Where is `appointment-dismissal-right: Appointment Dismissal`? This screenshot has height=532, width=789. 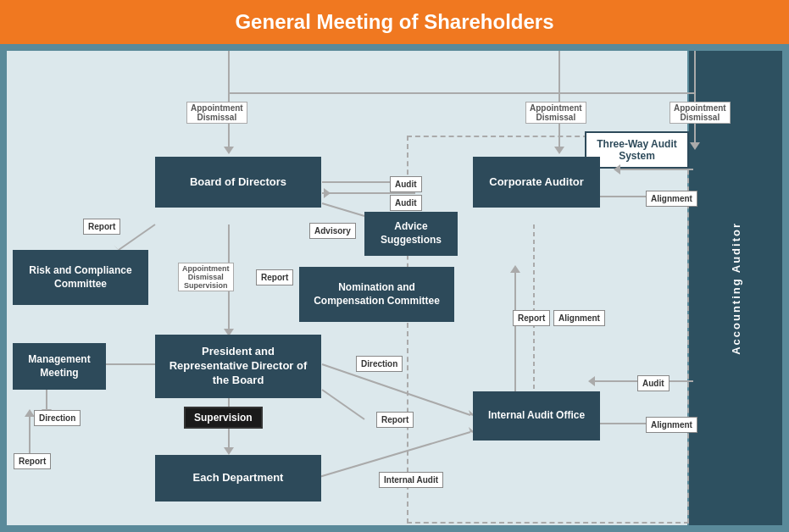
appointment-dismissal-right: Appointment Dismissal is located at coordinates (700, 113).